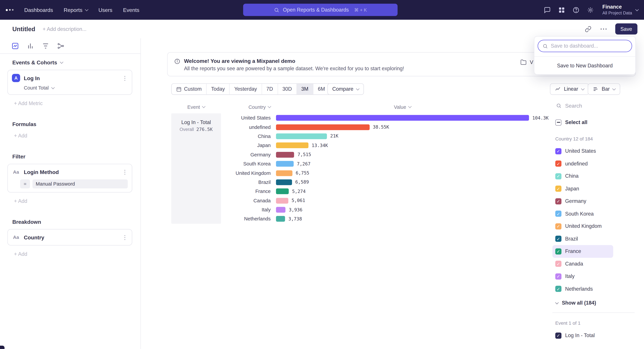 The width and height of the screenshot is (644, 349). Describe the element at coordinates (572, 239) in the screenshot. I see `country-filter-label: Brazil` at that location.